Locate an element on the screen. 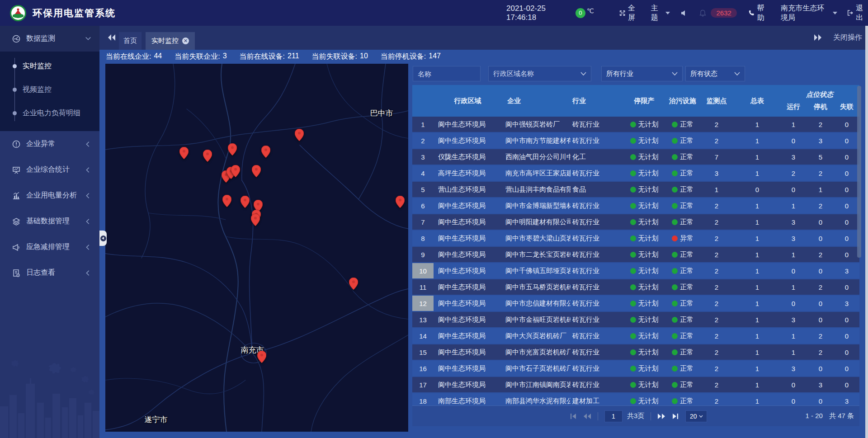 The image size is (868, 438). sidebar-collapse-handle is located at coordinates (103, 238).